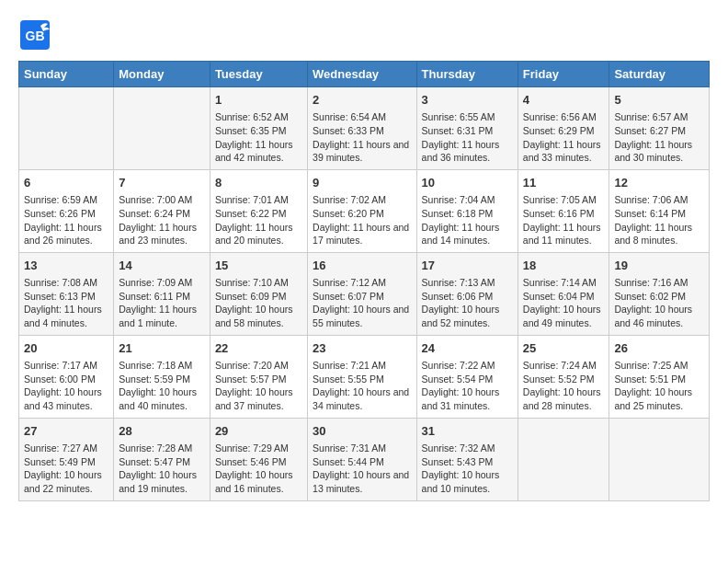  Describe the element at coordinates (467, 213) in the screenshot. I see `day-info-line: Sunset: 6:18 PM` at that location.